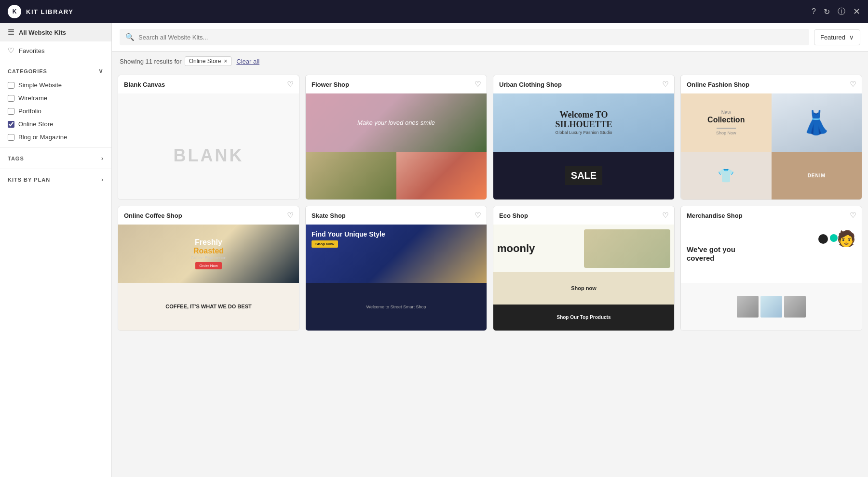 Image resolution: width=868 pixels, height=477 pixels. I want to click on flower-top: Make your loved ones smile, so click(396, 122).